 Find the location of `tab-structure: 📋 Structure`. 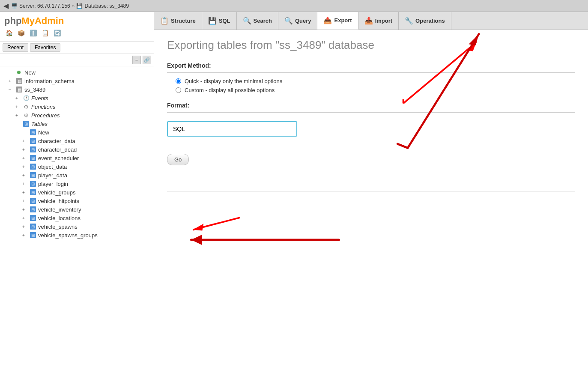

tab-structure: 📋 Structure is located at coordinates (178, 21).